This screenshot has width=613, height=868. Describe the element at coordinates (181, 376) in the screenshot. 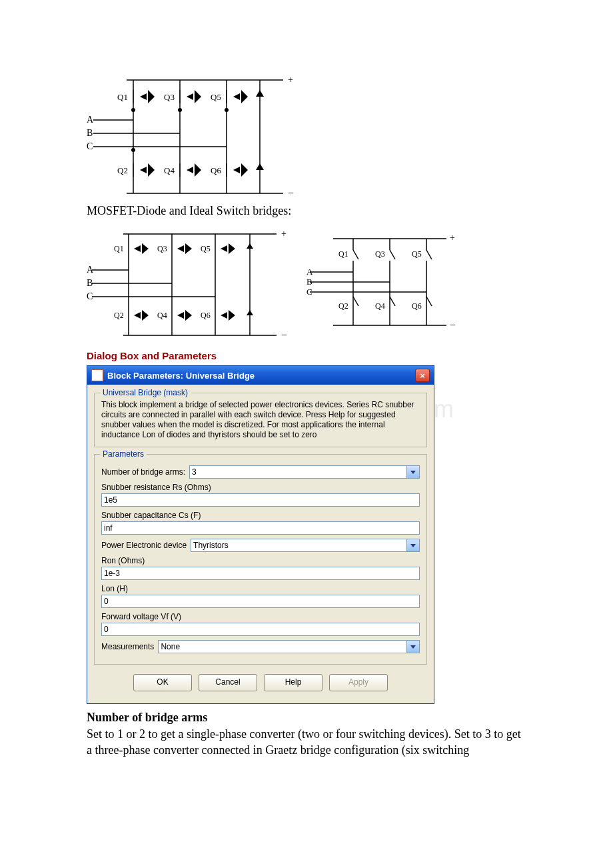

I see `dialog-title: Block Parameters: Universal Bridge` at that location.